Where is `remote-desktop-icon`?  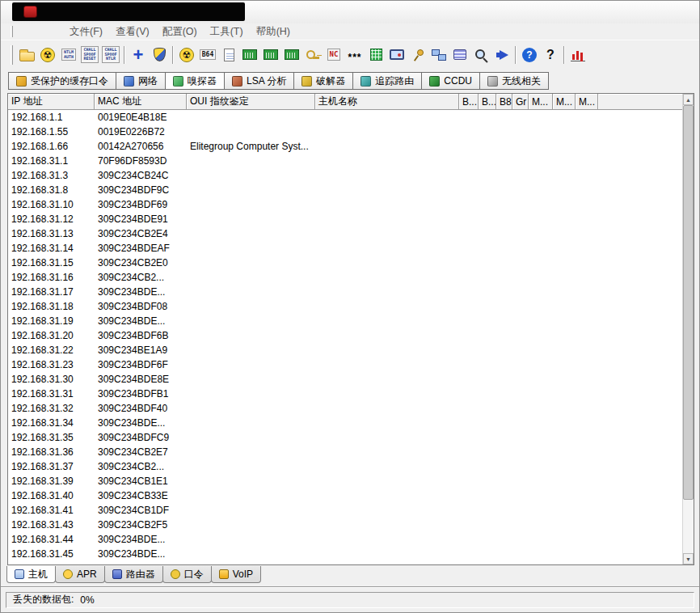 remote-desktop-icon is located at coordinates (397, 55).